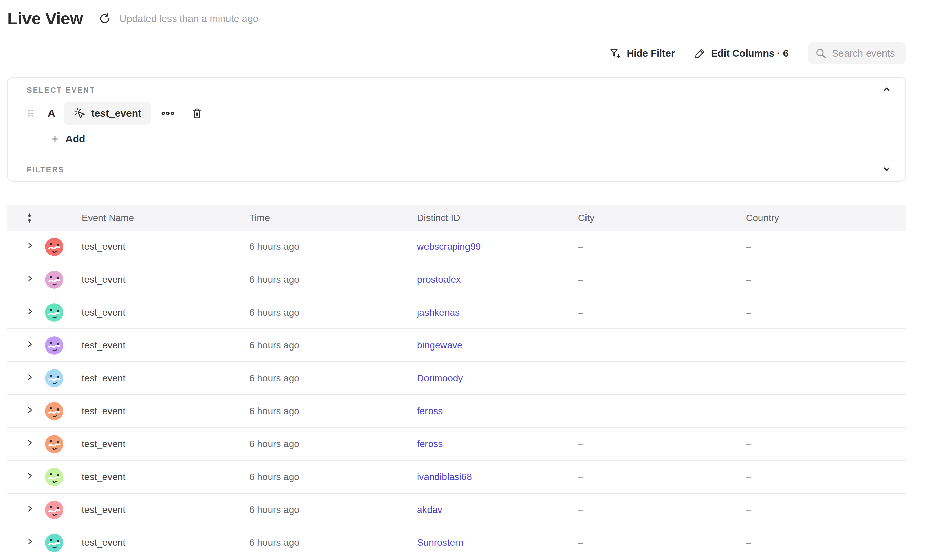  What do you see at coordinates (497, 218) in the screenshot?
I see `column-header-distinct-id: Distinct ID` at bounding box center [497, 218].